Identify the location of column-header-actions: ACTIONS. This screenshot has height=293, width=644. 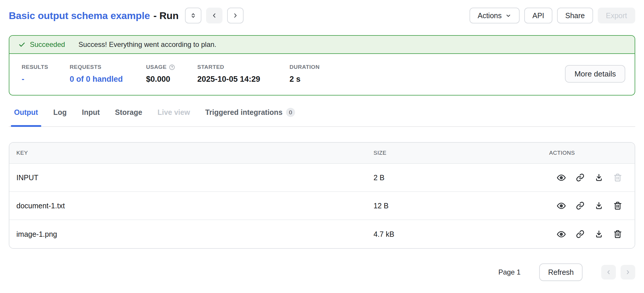
(588, 153).